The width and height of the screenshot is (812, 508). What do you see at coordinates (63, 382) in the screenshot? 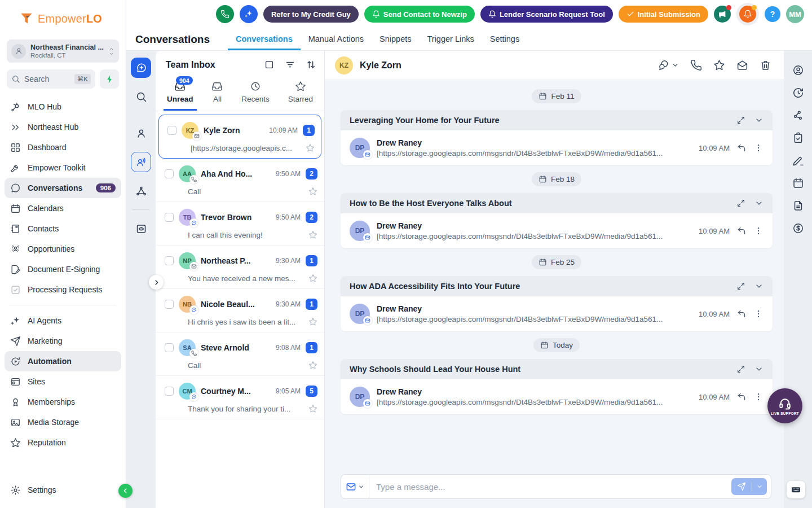
I see `sidebar-item-sites: Sites` at bounding box center [63, 382].